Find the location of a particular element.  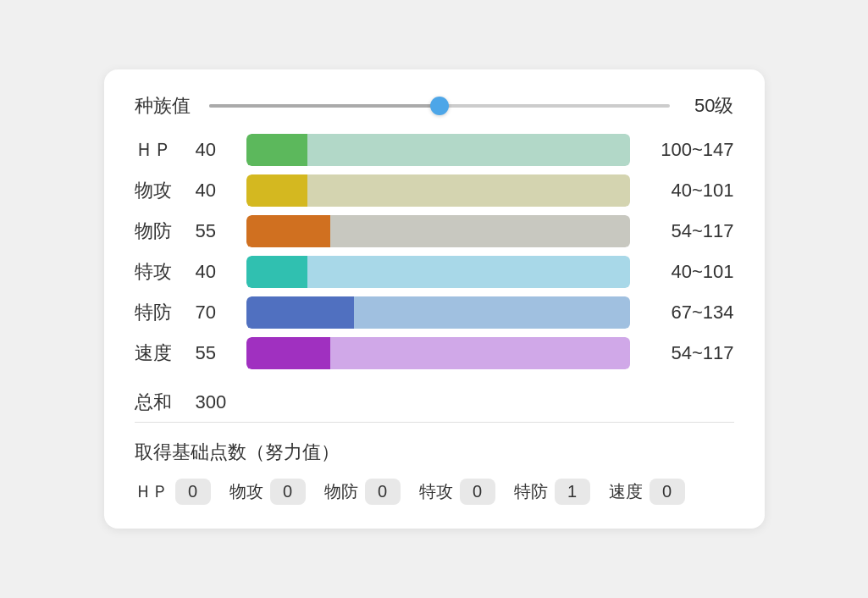

ev-label-2: 物防 is located at coordinates (341, 491).